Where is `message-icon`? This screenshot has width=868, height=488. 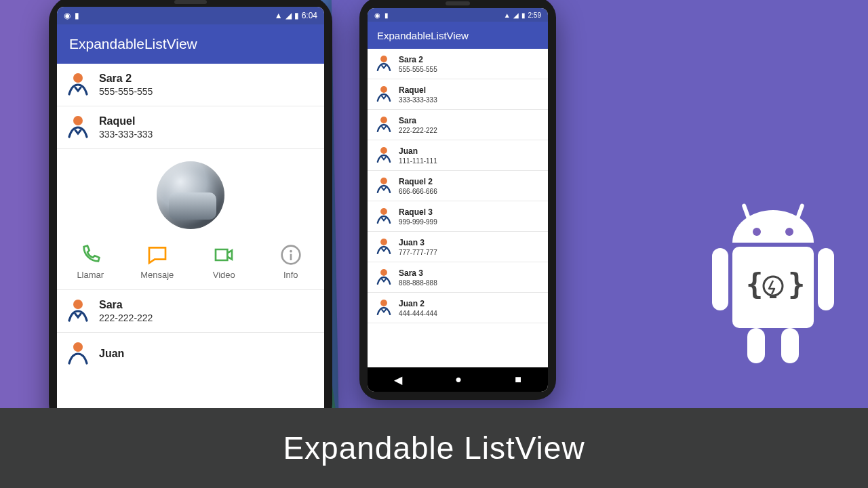 message-icon is located at coordinates (157, 255).